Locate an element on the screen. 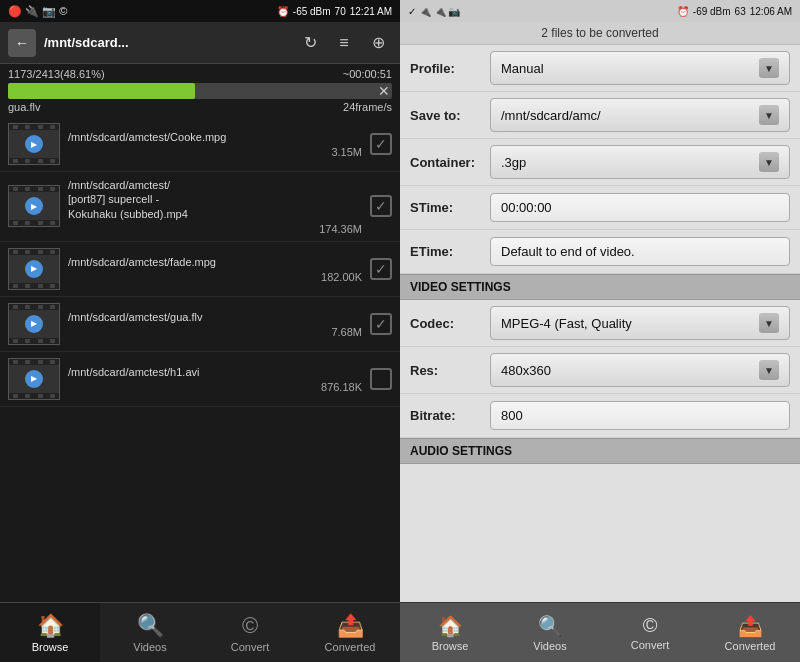  file-info: /mnt/sdcard/amctest/h1.avi 876.18K is located at coordinates (215, 379).